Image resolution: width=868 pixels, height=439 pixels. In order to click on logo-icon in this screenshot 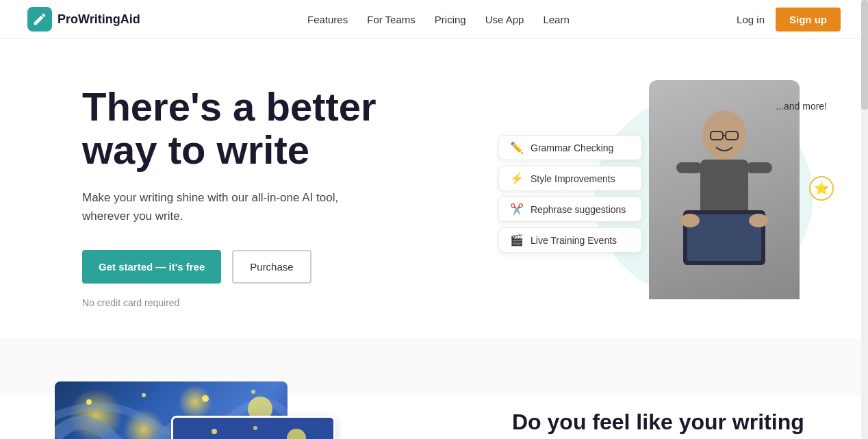, I will do `click(40, 19)`.